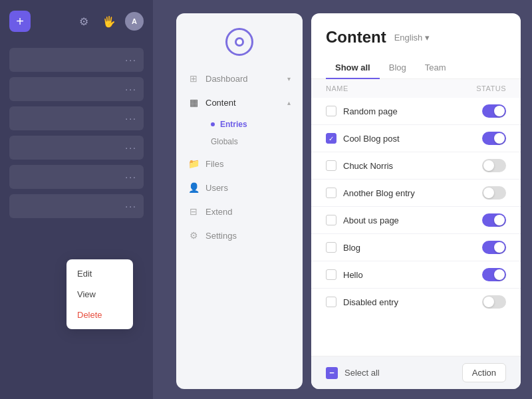 The height and width of the screenshot is (399, 532). I want to click on tab-show-all: Show all, so click(352, 68).